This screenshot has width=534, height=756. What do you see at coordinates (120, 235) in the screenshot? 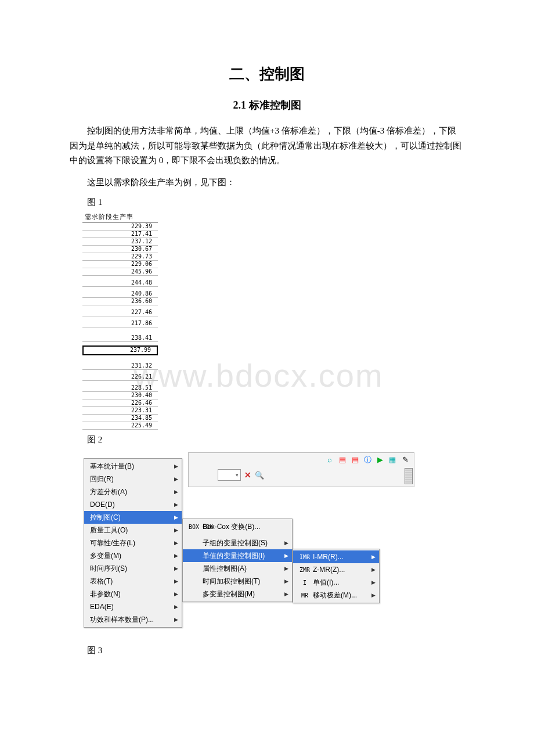
I see `data-cell: 217.41` at bounding box center [120, 235].